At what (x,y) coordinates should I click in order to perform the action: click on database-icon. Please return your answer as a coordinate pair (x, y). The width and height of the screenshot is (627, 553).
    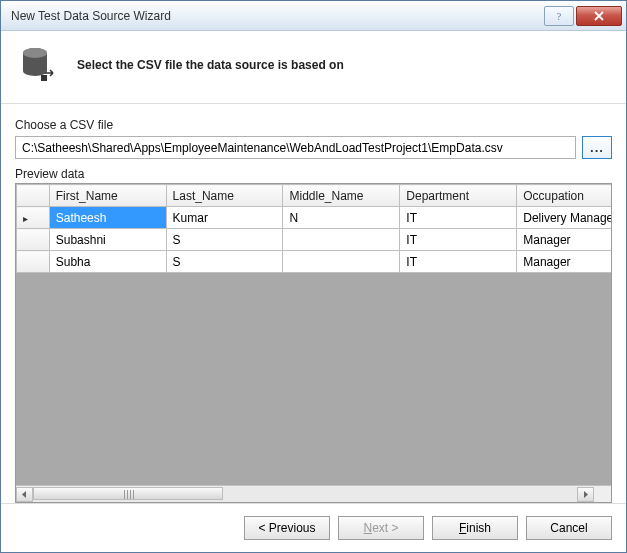
    Looking at the image, I should click on (39, 65).